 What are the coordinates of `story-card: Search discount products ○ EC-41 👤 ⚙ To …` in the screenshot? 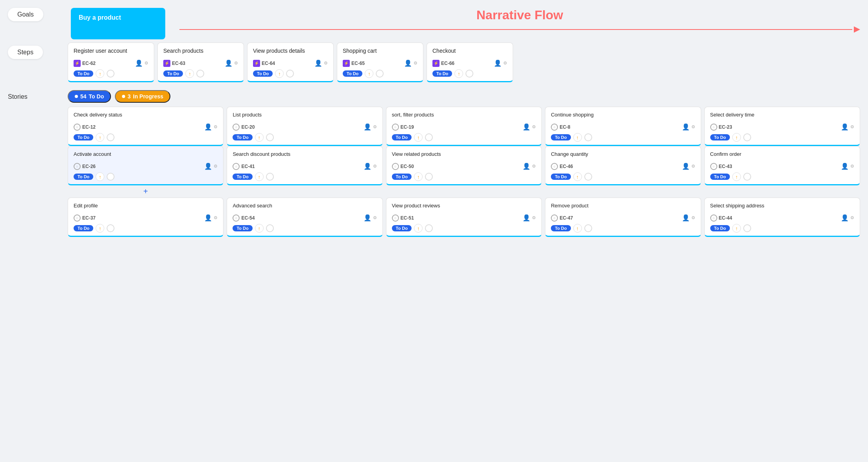 It's located at (305, 166).